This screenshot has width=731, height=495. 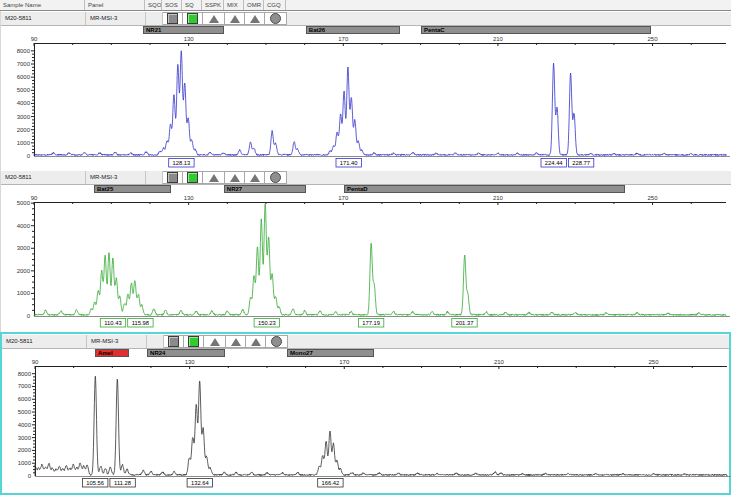 What do you see at coordinates (154, 18) in the screenshot?
I see `sqo-flag-cell` at bounding box center [154, 18].